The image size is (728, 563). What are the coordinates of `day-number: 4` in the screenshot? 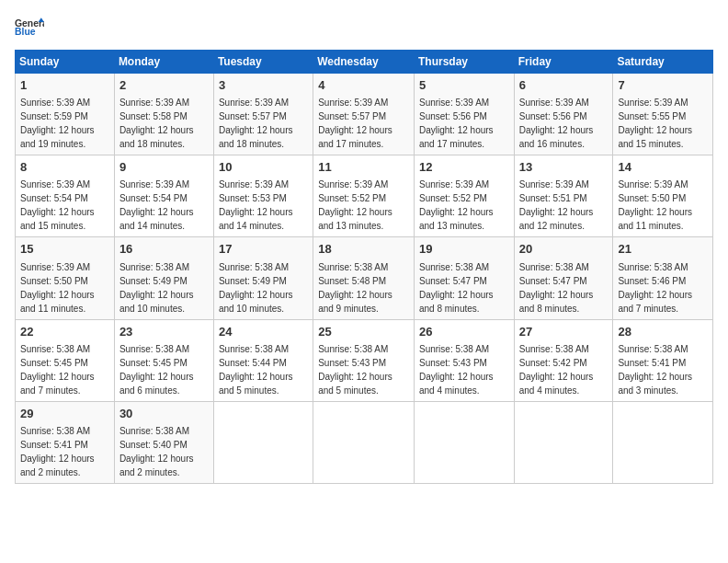 It's located at (364, 86).